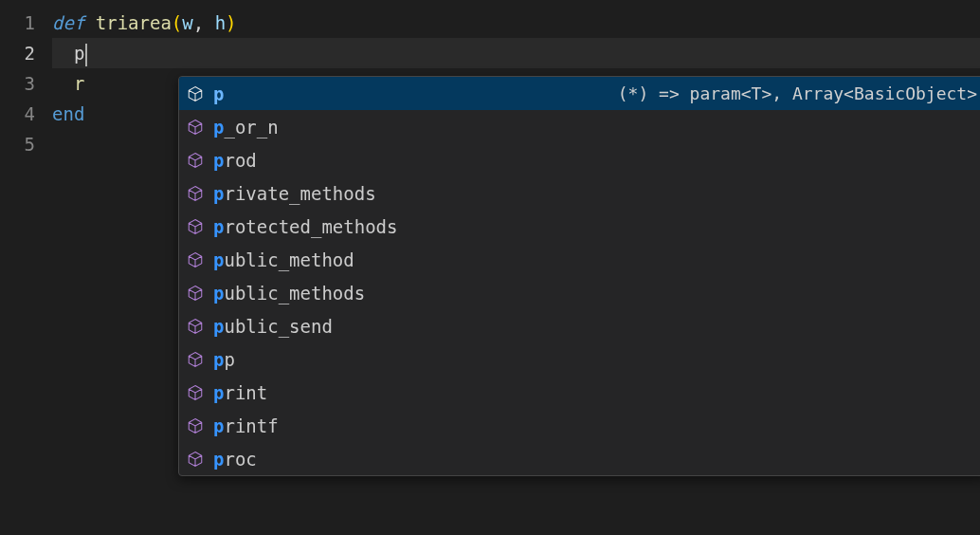 This screenshot has height=535, width=980. I want to click on suggest-item: print, so click(580, 393).